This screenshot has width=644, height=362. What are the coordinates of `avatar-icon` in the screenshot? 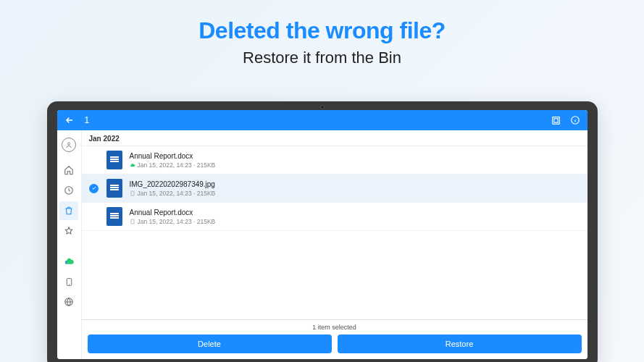 It's located at (69, 145).